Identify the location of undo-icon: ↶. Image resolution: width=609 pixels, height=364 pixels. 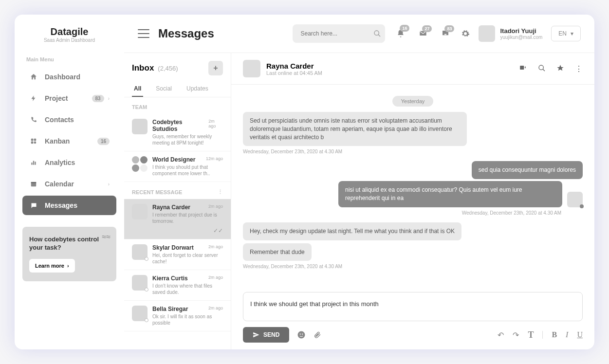
(500, 335).